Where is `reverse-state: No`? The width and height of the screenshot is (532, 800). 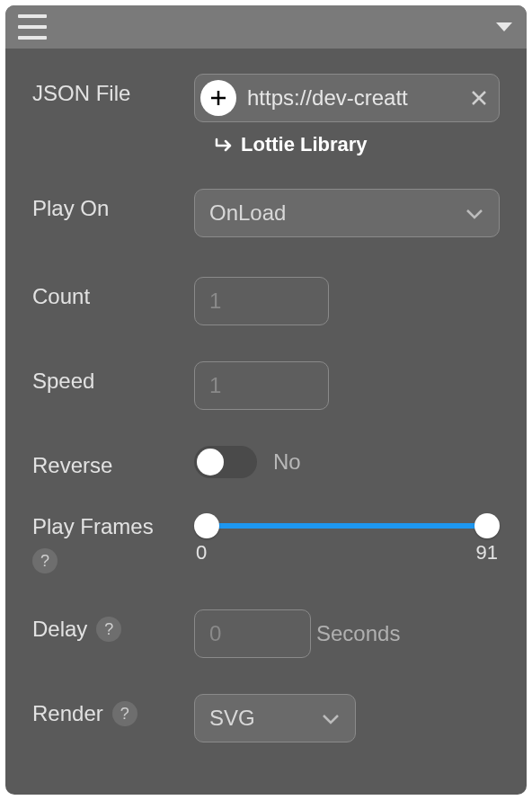
reverse-state: No is located at coordinates (288, 462).